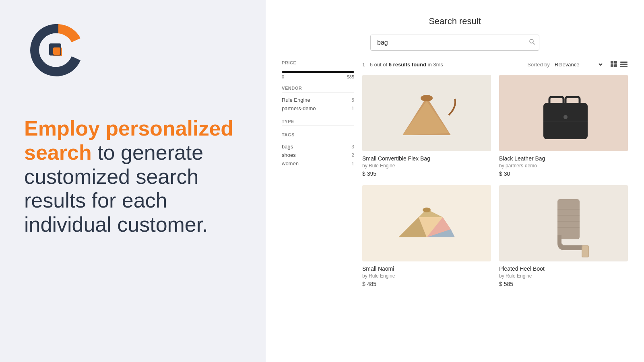 This screenshot has height=362, width=644. What do you see at coordinates (564, 236) in the screenshot?
I see `product-card-3: Pleated Heel Boot by Rule Engine $ 585` at bounding box center [564, 236].